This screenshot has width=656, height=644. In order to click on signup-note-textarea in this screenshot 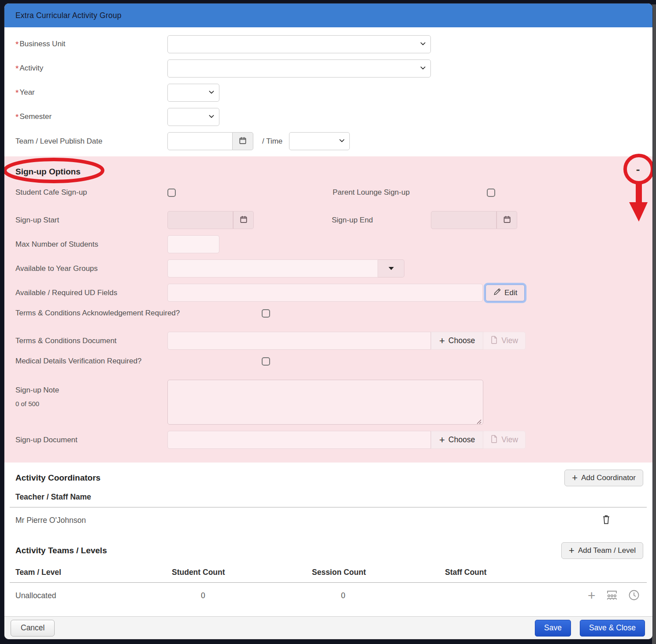, I will do `click(325, 402)`.